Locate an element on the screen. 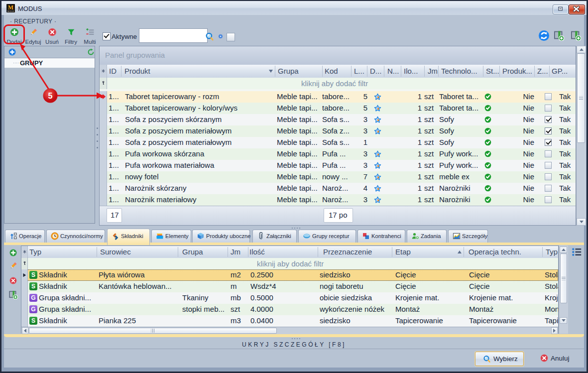 This screenshot has width=588, height=373. tab-kontrahenci: Kontrahenci is located at coordinates (381, 236).